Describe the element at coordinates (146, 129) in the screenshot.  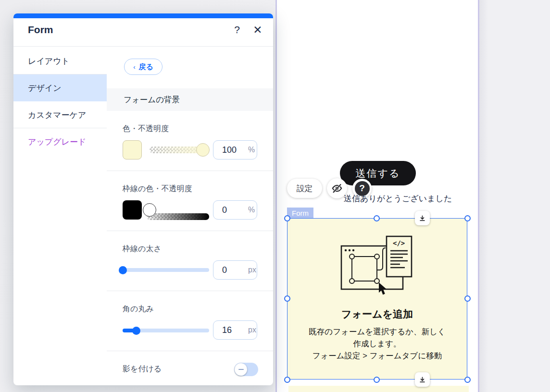
I see `fill-opacity-label: 色・不透明度` at that location.